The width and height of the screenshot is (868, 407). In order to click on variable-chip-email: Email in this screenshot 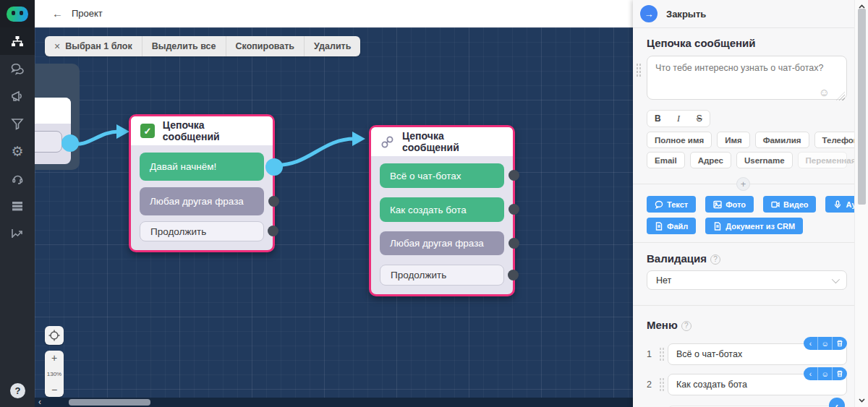, I will do `click(665, 160)`.